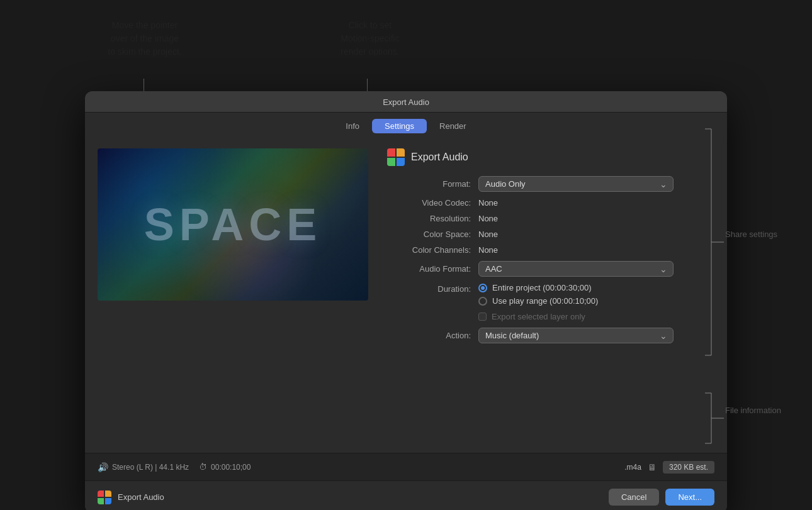  What do you see at coordinates (576, 269) in the screenshot?
I see `audio-format-select-wrapper: AAC` at bounding box center [576, 269].